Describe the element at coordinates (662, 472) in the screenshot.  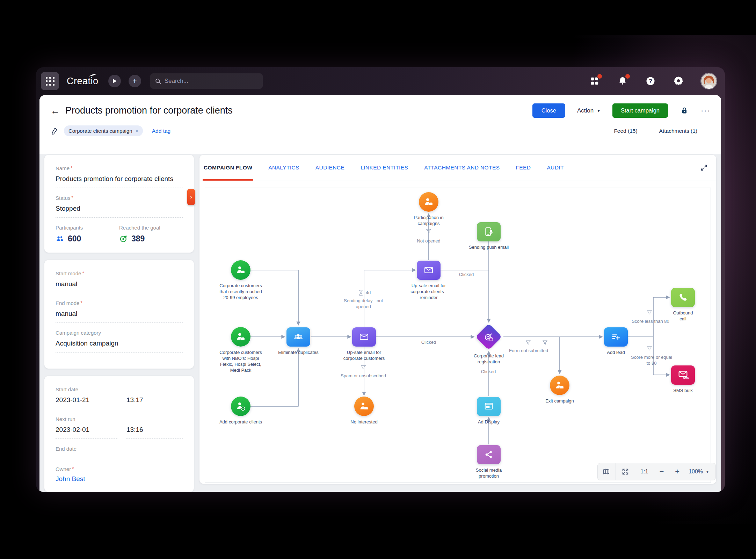
I see `zoom-out-button: −` at that location.